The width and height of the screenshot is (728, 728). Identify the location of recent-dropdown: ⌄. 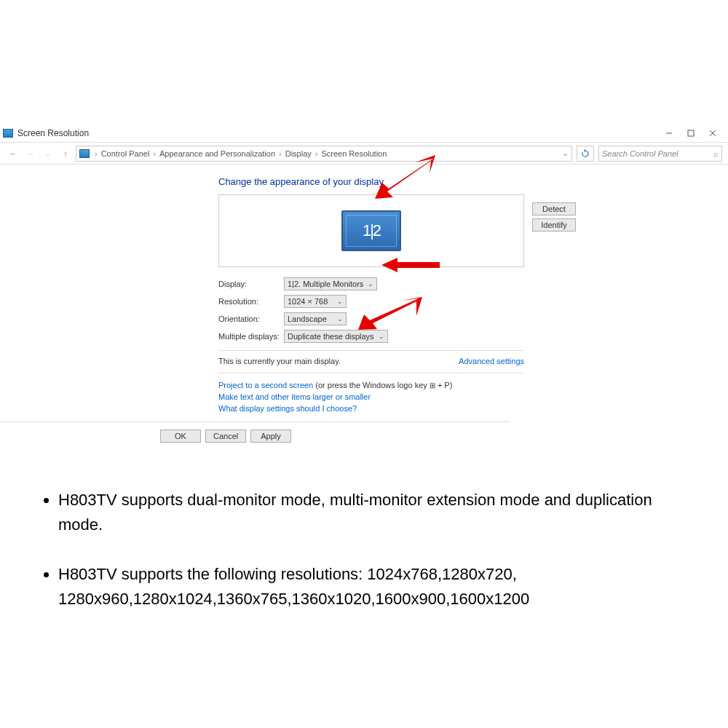
(48, 154).